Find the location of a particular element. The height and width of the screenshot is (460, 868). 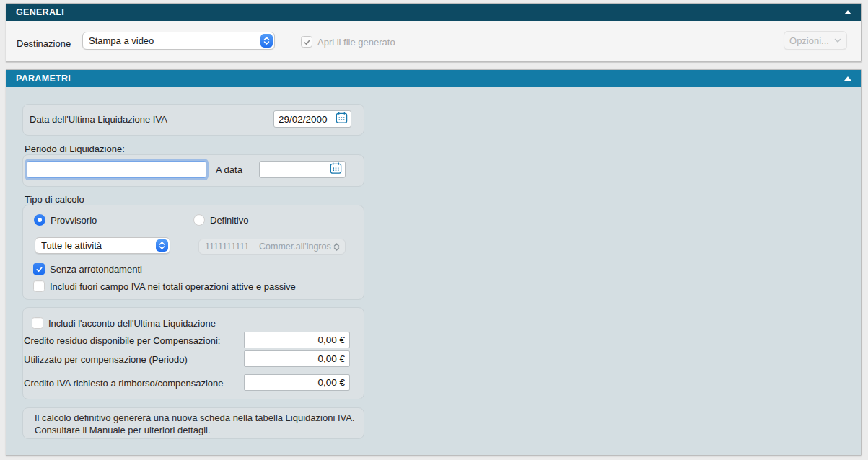

radio-unselected-icon is located at coordinates (199, 220).